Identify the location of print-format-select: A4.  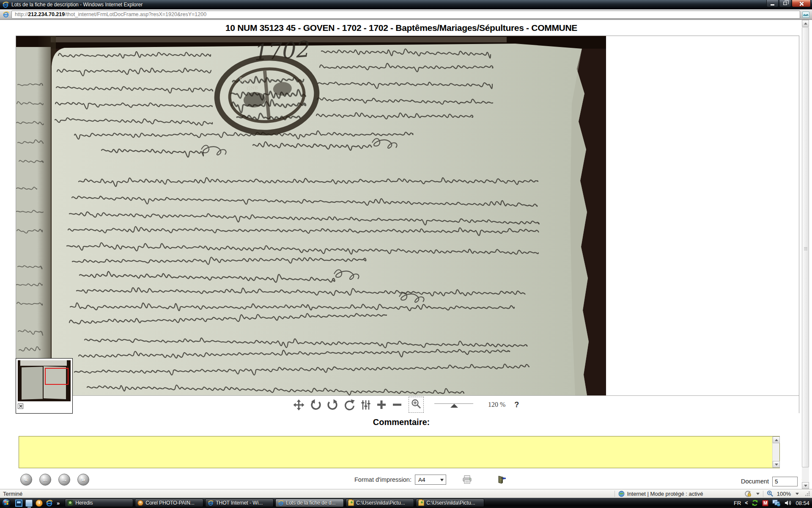
(431, 480).